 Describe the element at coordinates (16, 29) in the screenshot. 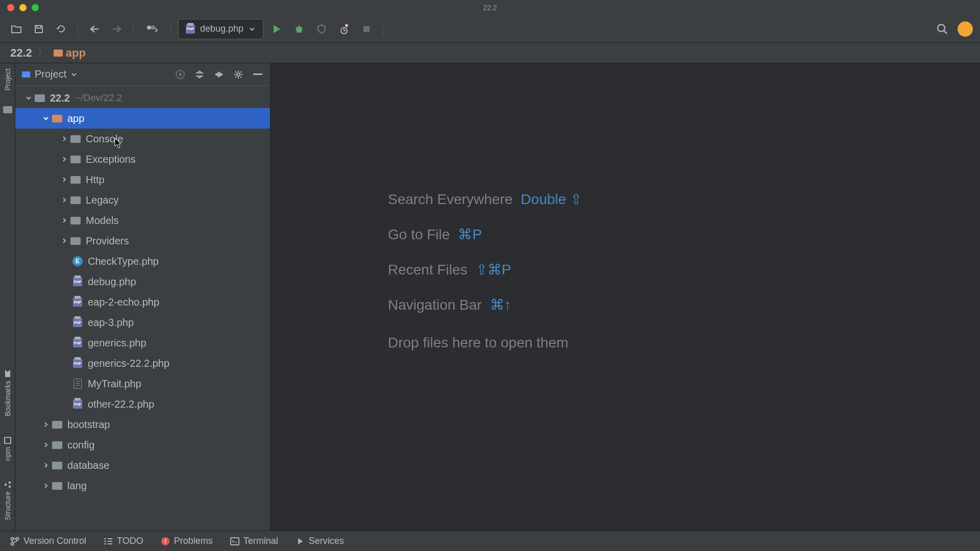

I see `open-button` at that location.